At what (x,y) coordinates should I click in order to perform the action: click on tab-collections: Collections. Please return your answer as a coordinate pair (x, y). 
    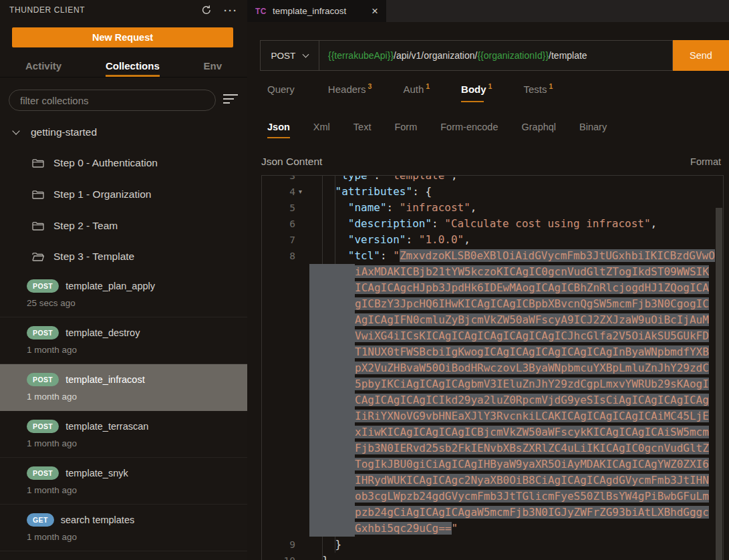
    Looking at the image, I should click on (132, 67).